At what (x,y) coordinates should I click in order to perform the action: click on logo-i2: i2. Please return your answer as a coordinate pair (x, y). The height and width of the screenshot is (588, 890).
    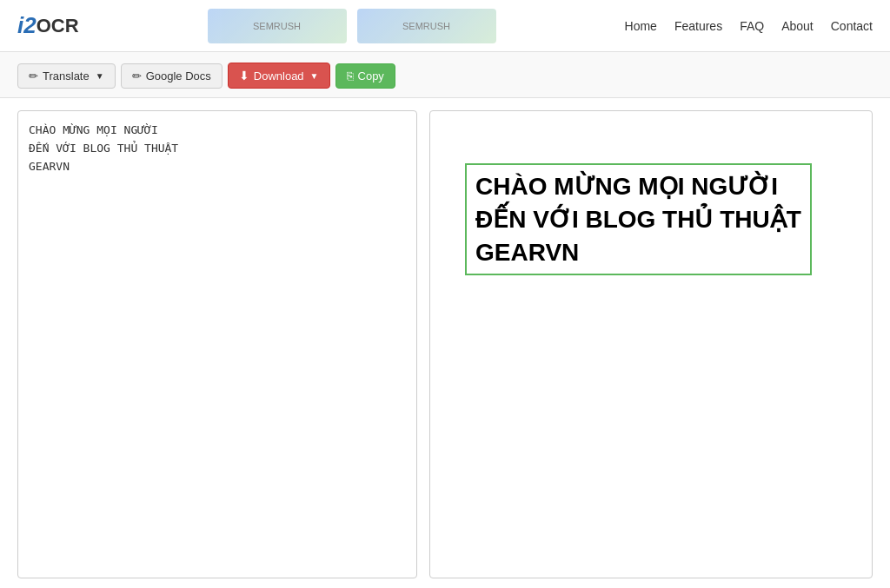
    Looking at the image, I should click on (27, 26).